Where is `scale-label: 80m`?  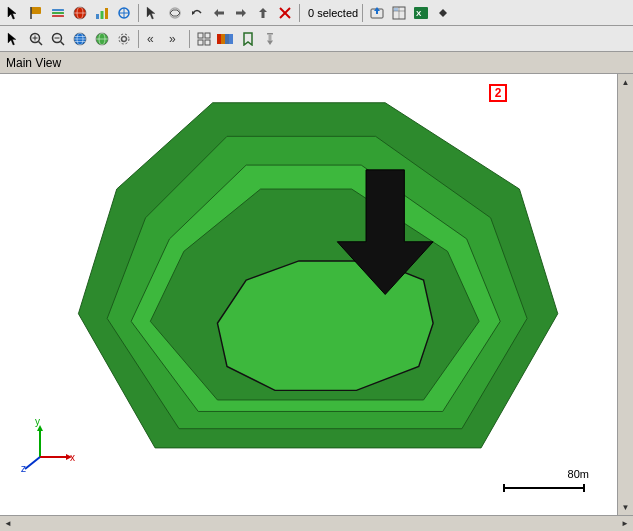 scale-label: 80m is located at coordinates (578, 474).